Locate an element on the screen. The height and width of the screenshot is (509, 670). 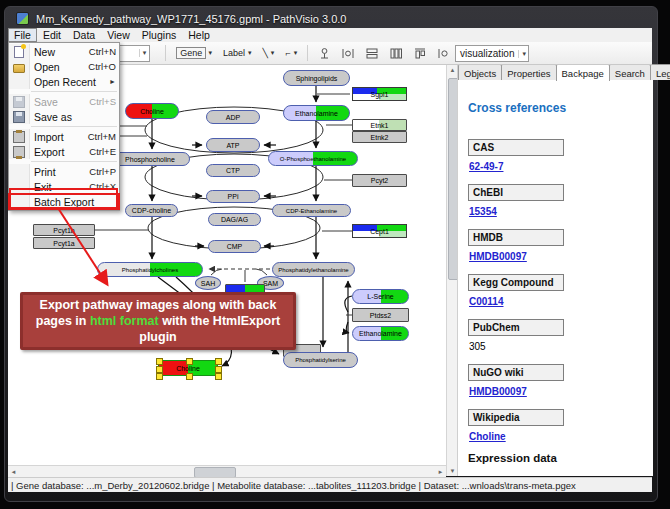
scroll-left-icon: ◄ is located at coordinates (14, 472).